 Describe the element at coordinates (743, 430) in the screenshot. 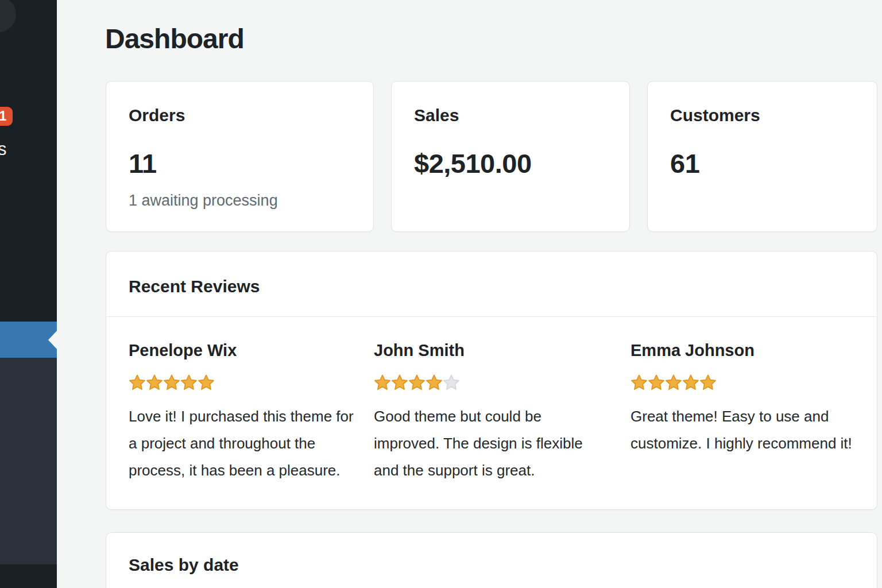

I see `review-text: Great theme! Easy to use and customize. …` at that location.